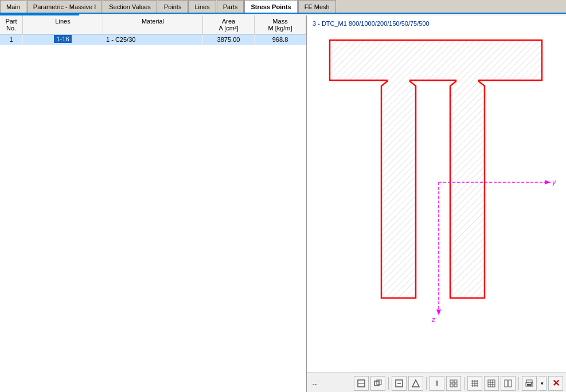 This screenshot has height=392, width=566. I want to click on toolbar-btn-triangle, so click(416, 383).